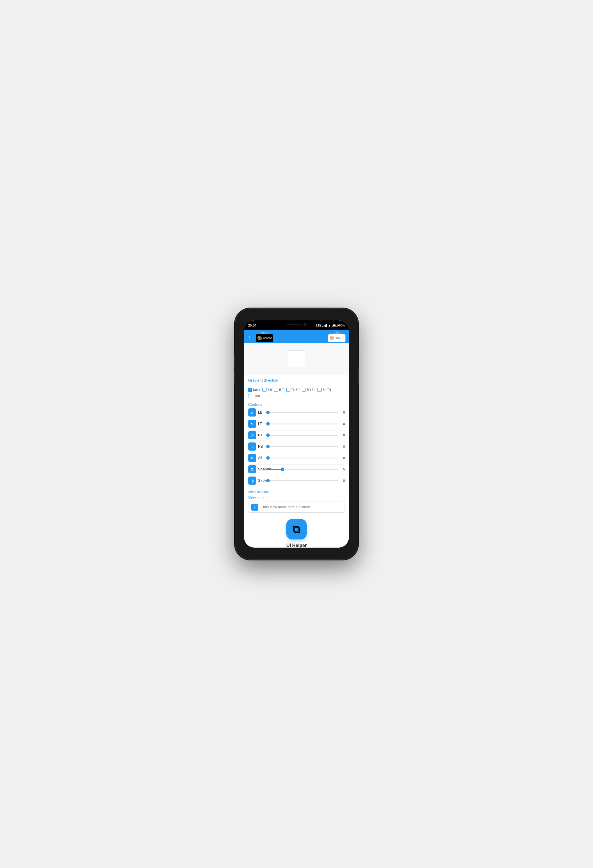 The image size is (593, 868). What do you see at coordinates (268, 458) in the screenshot?
I see `all-slider-thumb` at bounding box center [268, 458].